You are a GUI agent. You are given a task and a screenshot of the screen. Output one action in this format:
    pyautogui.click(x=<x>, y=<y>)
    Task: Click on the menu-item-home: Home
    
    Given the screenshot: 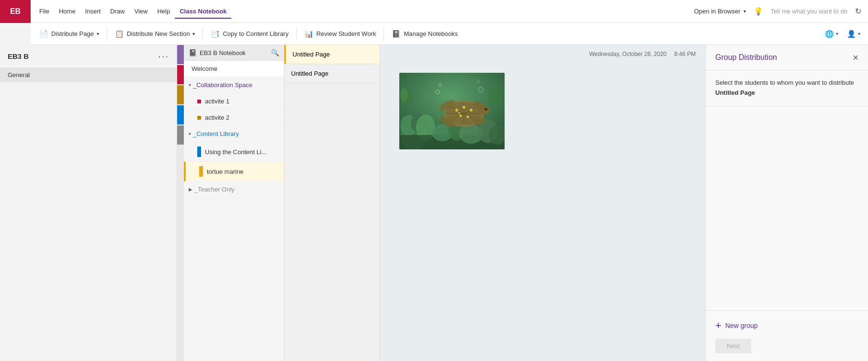 What is the action you would take?
    pyautogui.click(x=67, y=11)
    